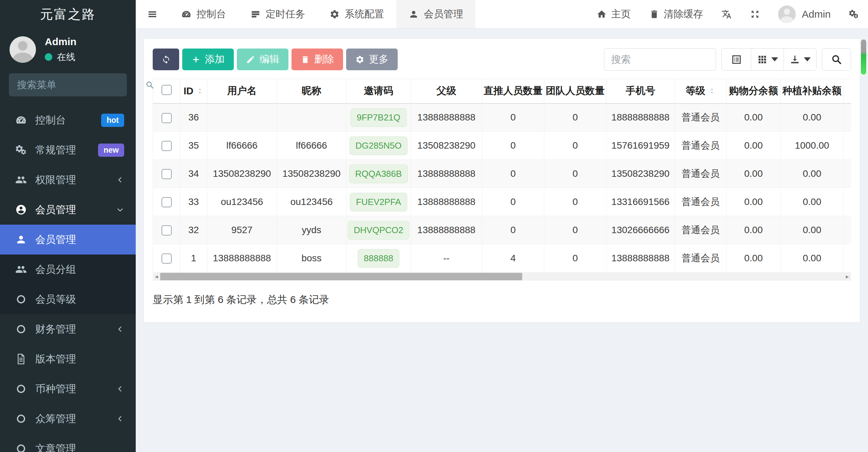 This screenshot has width=868, height=452. I want to click on invite-code-badge: RQQA386B, so click(379, 174).